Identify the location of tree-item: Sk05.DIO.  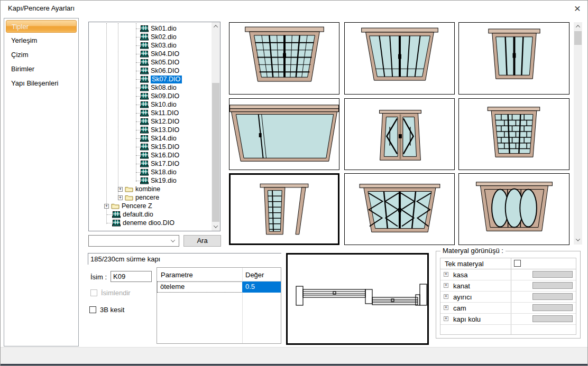
(150, 62).